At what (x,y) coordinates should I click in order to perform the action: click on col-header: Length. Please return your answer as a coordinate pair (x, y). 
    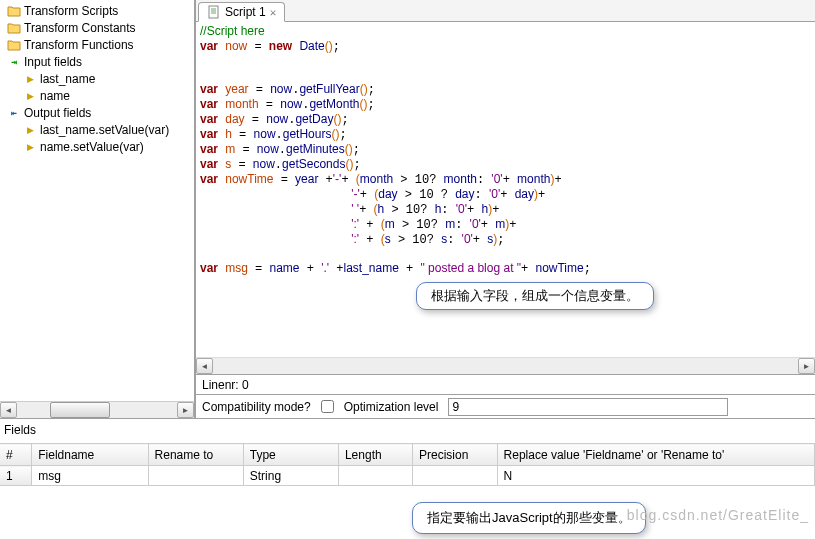
    Looking at the image, I should click on (375, 455).